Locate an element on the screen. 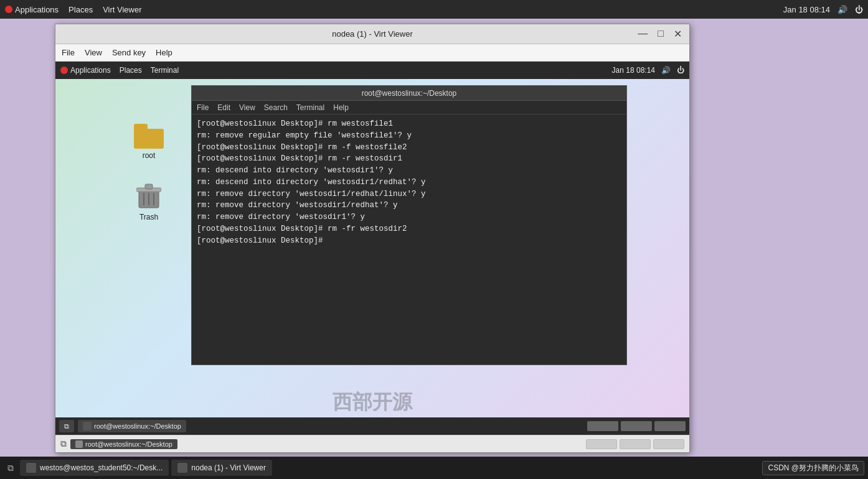 Image resolution: width=868 pixels, height=479 pixels. terminal-line: rm: remove directory 'westosdir1/redhat/… is located at coordinates (409, 194).